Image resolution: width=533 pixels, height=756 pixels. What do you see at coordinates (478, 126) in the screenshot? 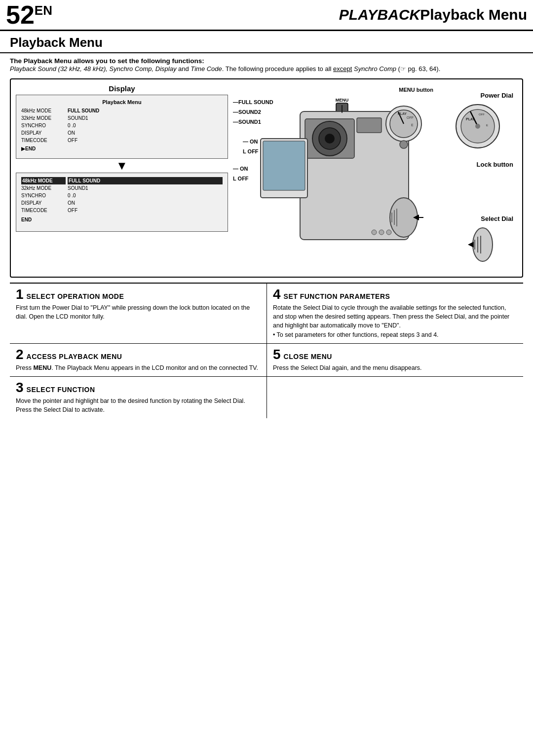
I see `power-dial-icon: PLAY OFF E` at bounding box center [478, 126].